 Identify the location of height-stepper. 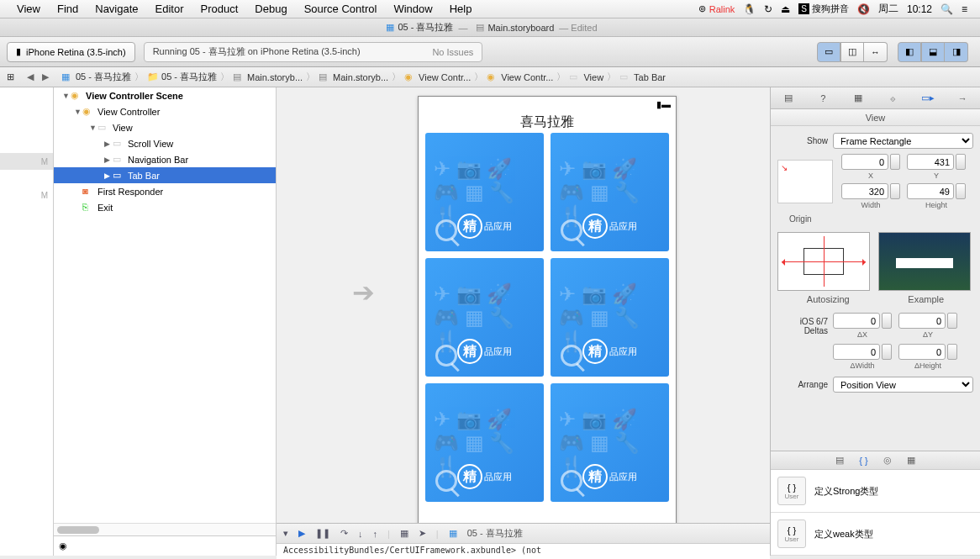
(961, 192).